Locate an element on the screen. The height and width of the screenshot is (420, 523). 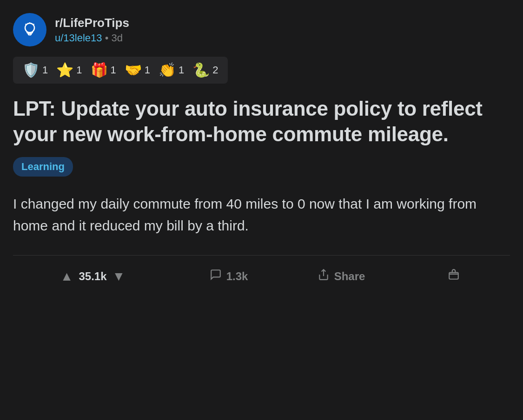
award-count-5: 1 is located at coordinates (181, 70).